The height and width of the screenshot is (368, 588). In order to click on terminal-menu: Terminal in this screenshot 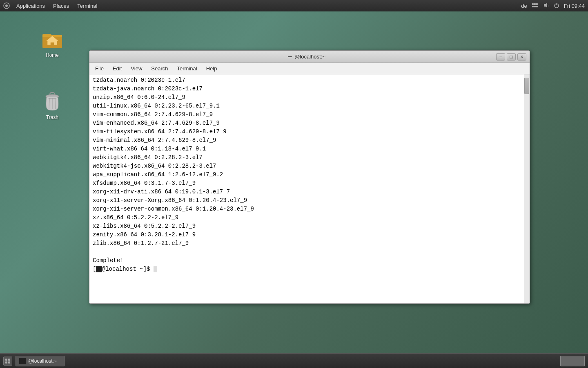, I will do `click(87, 6)`.